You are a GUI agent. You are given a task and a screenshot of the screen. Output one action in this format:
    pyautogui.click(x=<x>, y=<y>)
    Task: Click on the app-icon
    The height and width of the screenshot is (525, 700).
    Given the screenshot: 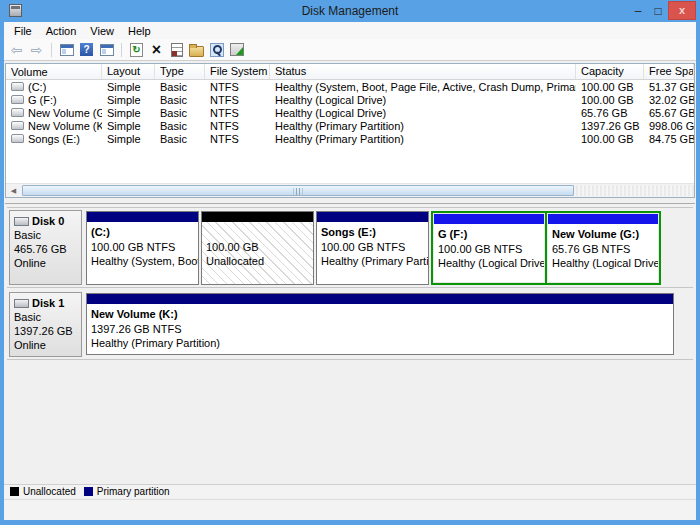 What is the action you would take?
    pyautogui.click(x=16, y=10)
    